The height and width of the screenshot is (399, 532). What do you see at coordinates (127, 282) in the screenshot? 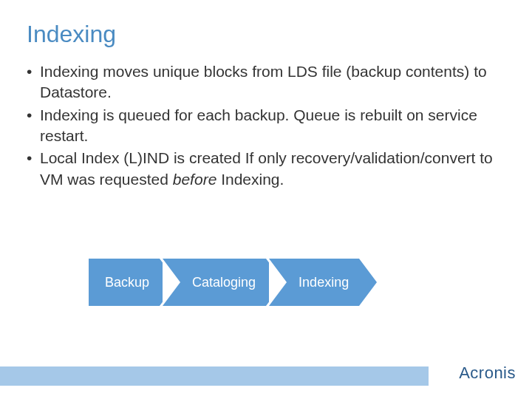
I see `flow-step-label: Backup` at bounding box center [127, 282].